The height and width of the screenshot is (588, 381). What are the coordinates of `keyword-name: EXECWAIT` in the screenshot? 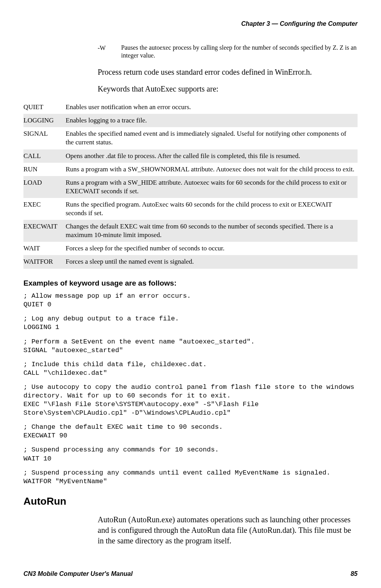 It's located at (45, 231).